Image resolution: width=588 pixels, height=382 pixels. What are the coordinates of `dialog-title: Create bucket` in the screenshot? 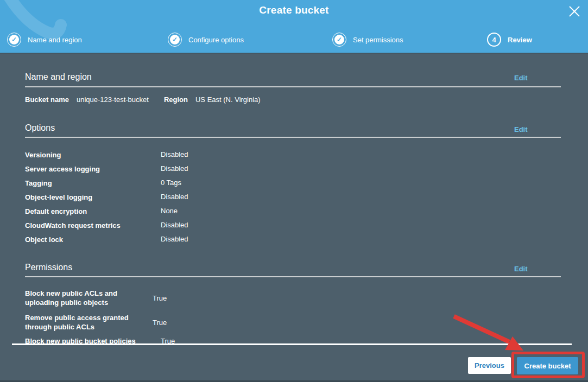 It's located at (294, 10).